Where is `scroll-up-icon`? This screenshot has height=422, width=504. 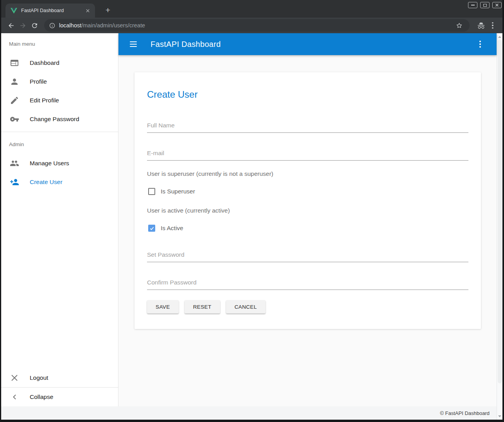
scroll-up-icon is located at coordinates (500, 37).